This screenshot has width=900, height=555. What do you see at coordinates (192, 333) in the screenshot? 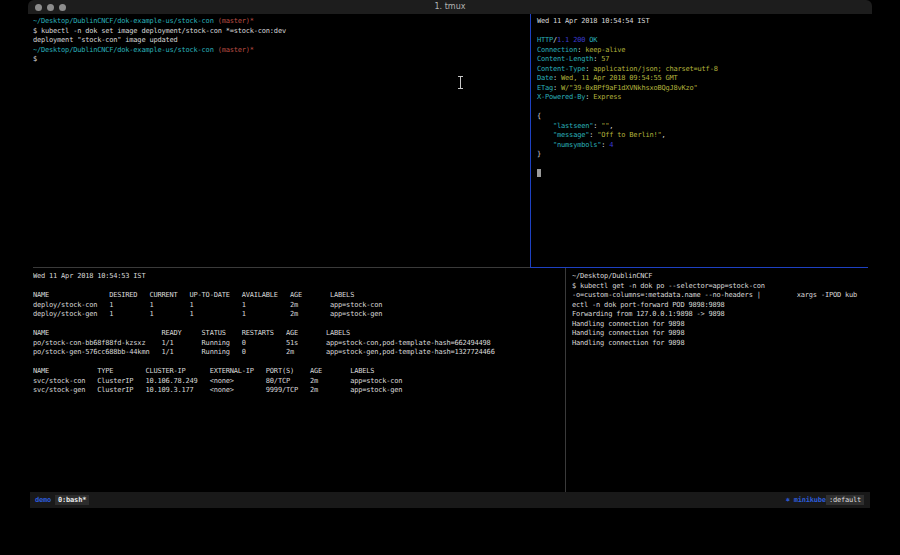
I see `text-segment: NAME READY STATUS RESTARTS AGE LABELS` at bounding box center [192, 333].